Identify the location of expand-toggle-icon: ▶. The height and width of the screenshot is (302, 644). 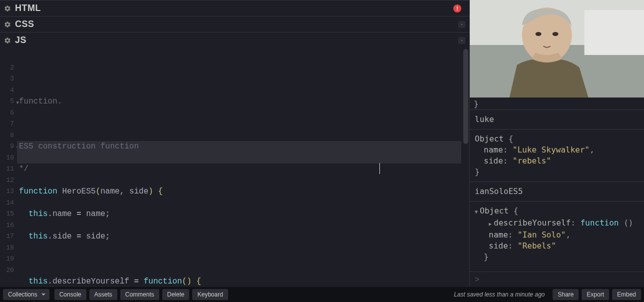
(490, 224).